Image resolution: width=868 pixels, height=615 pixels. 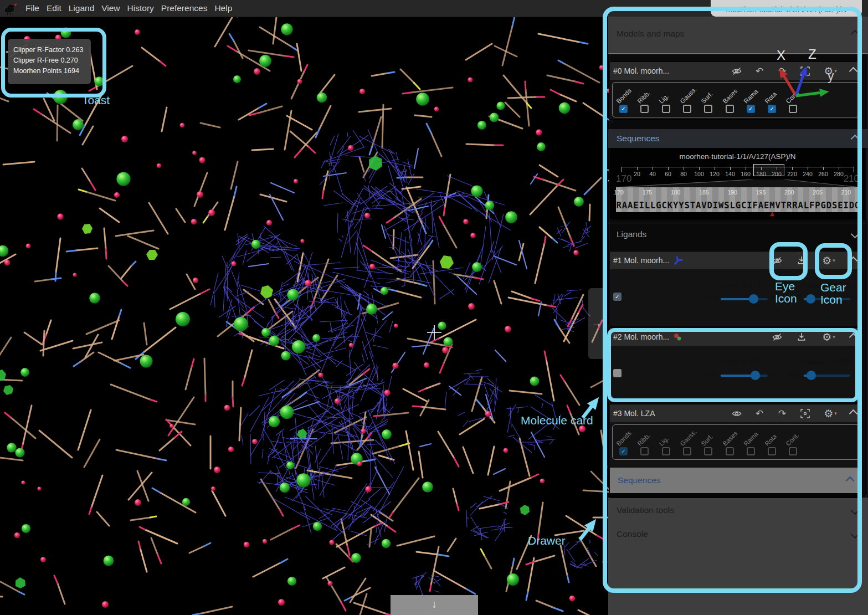 What do you see at coordinates (738, 34) in the screenshot?
I see `accordion-models-and-maps: Models and maps` at bounding box center [738, 34].